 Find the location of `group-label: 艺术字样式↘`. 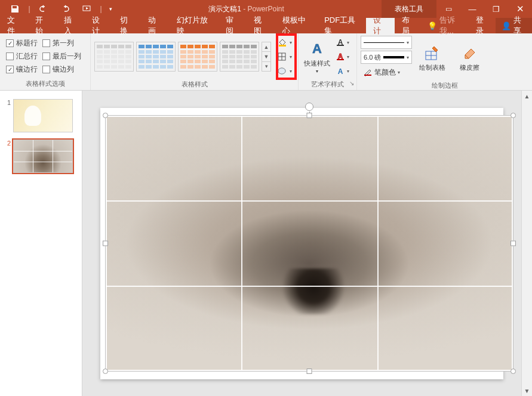

group-label: 艺术字样式↘ is located at coordinates (327, 85).